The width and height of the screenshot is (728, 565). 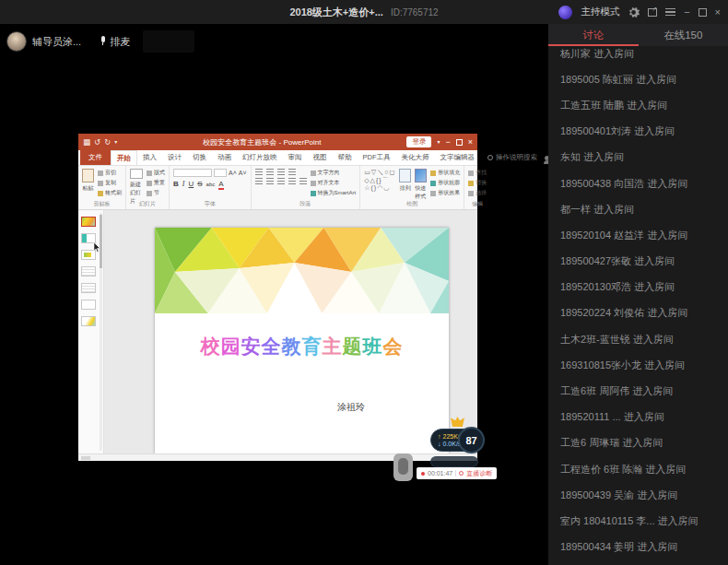 I want to click on download-arrow-icon: ↓, so click(x=440, y=444).